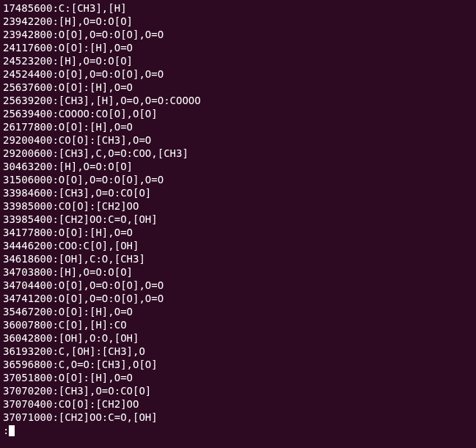 Image resolution: width=476 pixels, height=448 pixels. What do you see at coordinates (238, 430) in the screenshot?
I see `pager-prompt-line: :` at bounding box center [238, 430].